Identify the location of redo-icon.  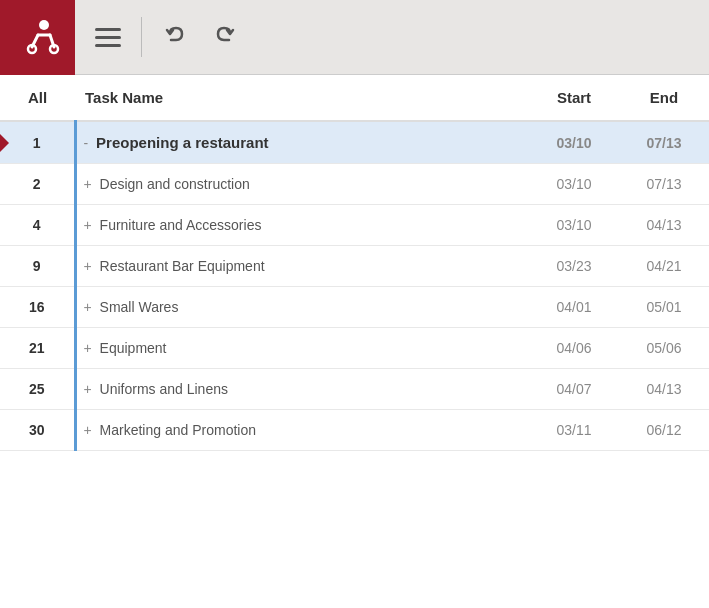
(224, 37).